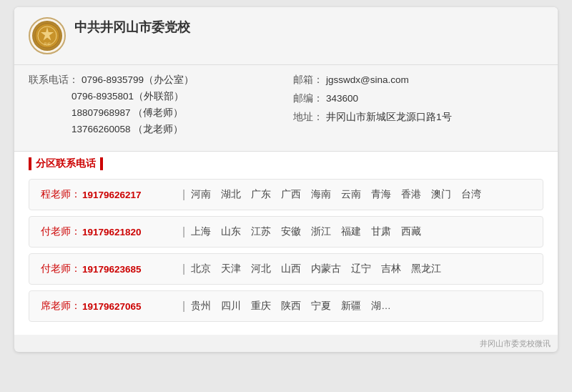 The image size is (572, 392). I want to click on region-item: 上海, so click(201, 232).